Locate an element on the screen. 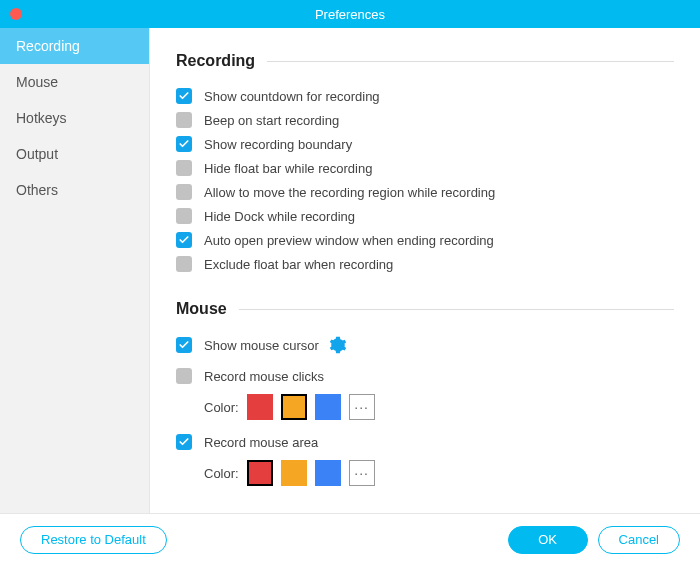 The image size is (700, 565). option-row-record-clicks: Record mouse clicks is located at coordinates (425, 376).